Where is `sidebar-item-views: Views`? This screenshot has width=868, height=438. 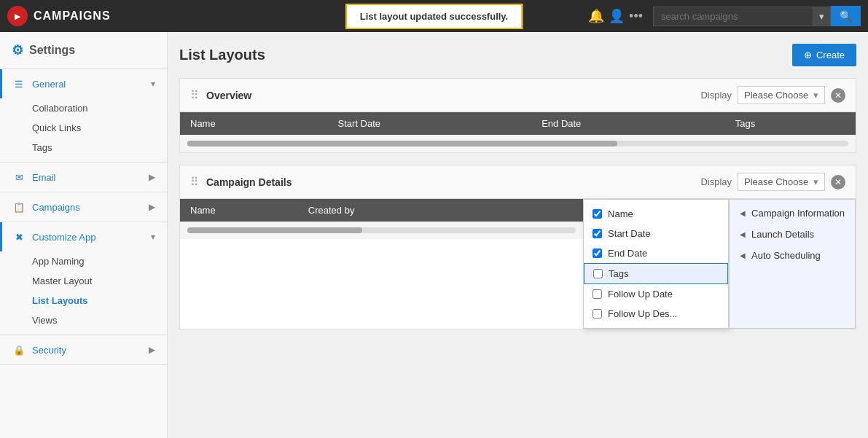 sidebar-item-views: Views is located at coordinates (99, 321).